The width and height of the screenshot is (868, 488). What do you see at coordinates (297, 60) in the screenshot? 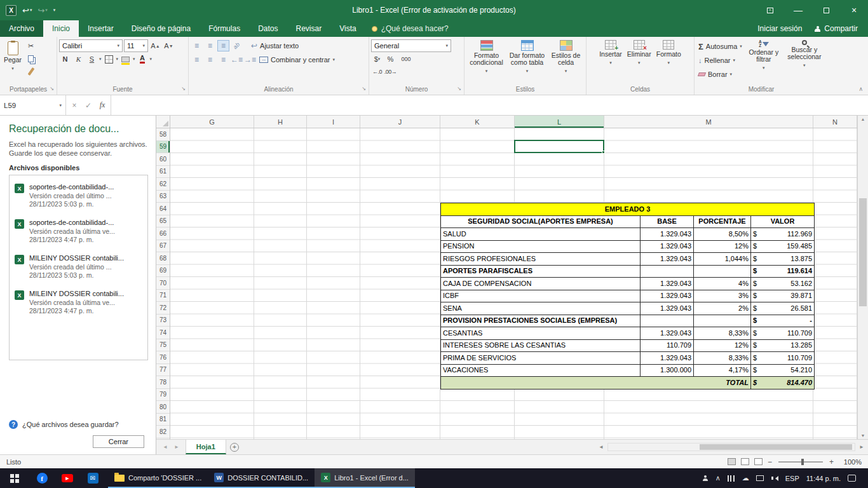
I see `merge-center-button: ↔ Combinar y centrar ▾` at bounding box center [297, 60].